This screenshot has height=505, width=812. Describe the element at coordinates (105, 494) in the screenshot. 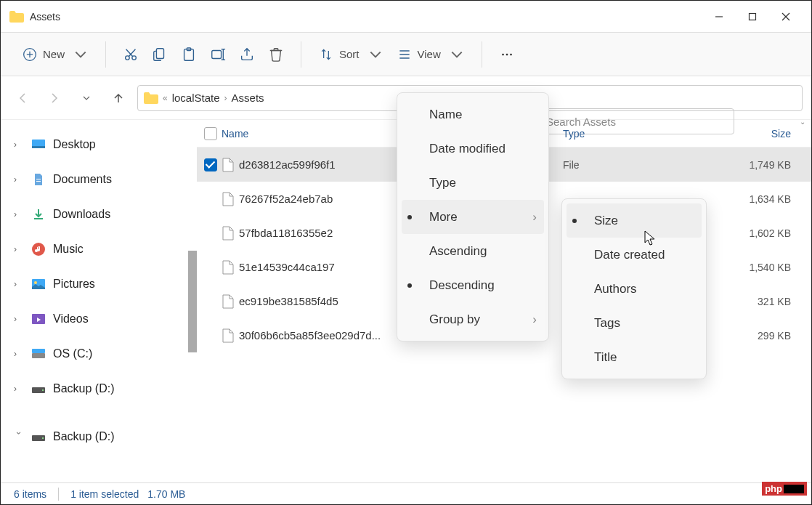

I see `status-selected: 1 item selected` at that location.